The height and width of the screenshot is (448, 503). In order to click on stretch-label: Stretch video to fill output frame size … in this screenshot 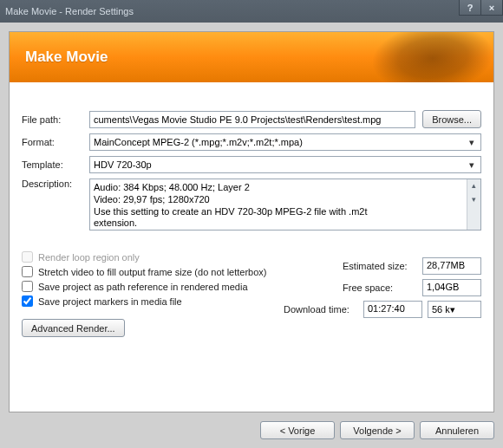, I will do `click(153, 272)`.